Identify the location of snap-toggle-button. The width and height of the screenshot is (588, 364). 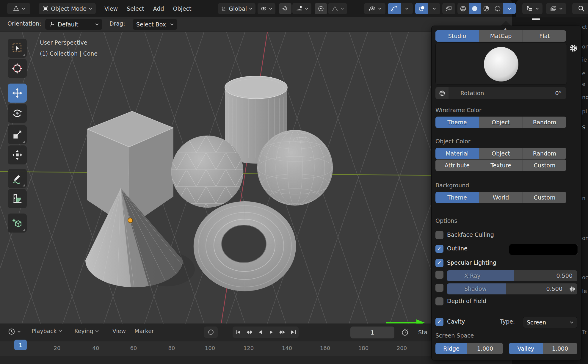
(285, 9).